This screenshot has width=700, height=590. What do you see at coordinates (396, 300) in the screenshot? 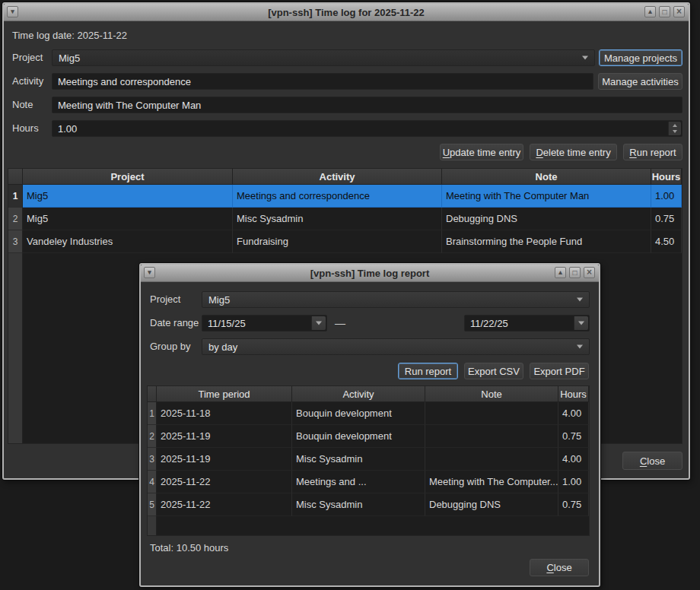
I see `report-project-combobox: Mig5` at bounding box center [396, 300].